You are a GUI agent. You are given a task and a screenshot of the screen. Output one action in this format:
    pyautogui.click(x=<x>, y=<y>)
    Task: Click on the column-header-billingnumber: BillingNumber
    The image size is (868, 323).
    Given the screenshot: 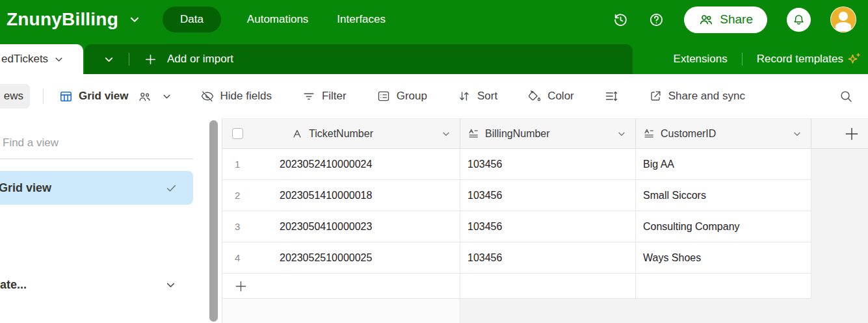 What is the action you would take?
    pyautogui.click(x=548, y=134)
    